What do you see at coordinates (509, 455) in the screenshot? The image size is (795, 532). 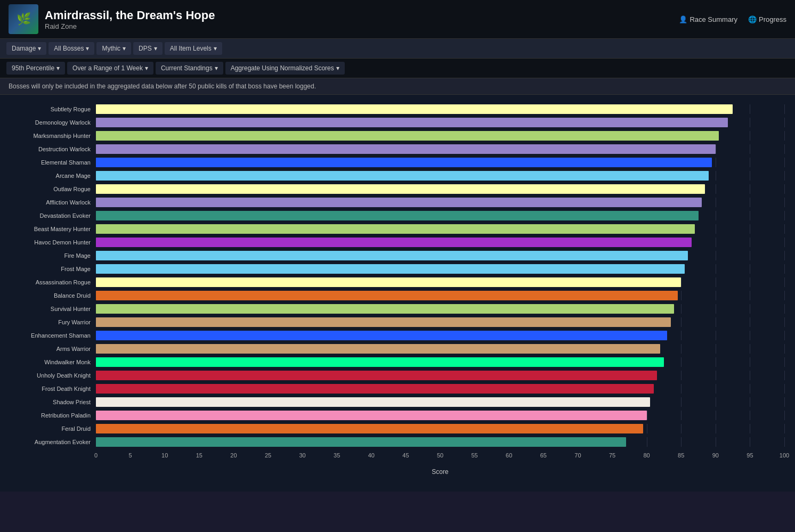 I see `x-tick-label: 60` at bounding box center [509, 455].